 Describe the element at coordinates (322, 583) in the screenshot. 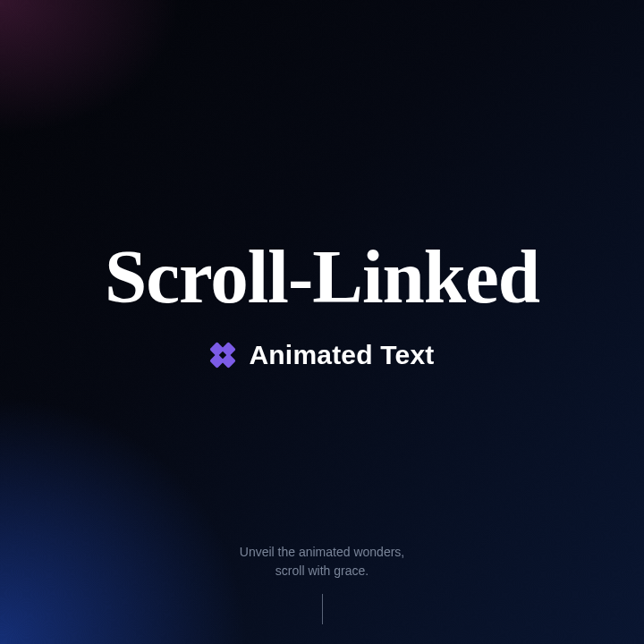

I see `scroll-hint: Unveil the animated wonders, scroll with…` at that location.